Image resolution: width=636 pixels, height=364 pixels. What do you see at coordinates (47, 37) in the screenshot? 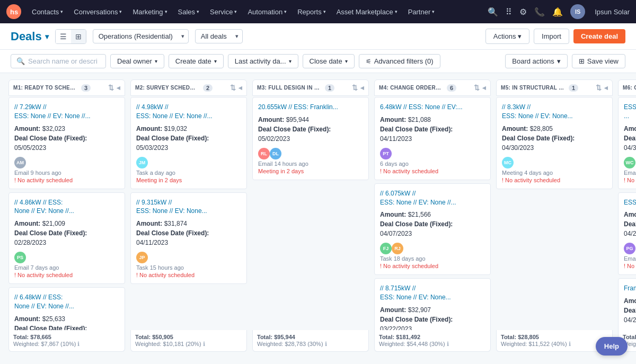
I see `title-dropdown-icon: ▾` at bounding box center [47, 37].